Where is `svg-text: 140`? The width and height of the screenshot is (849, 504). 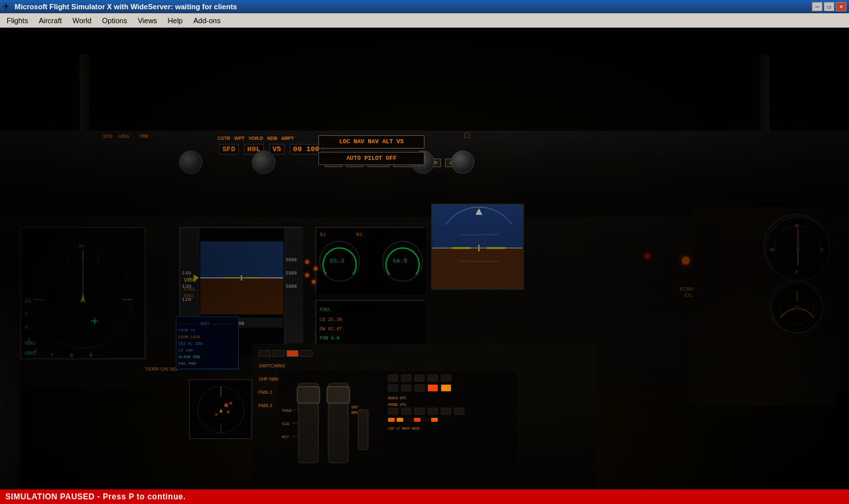
svg-text: 140 is located at coordinates (187, 273).